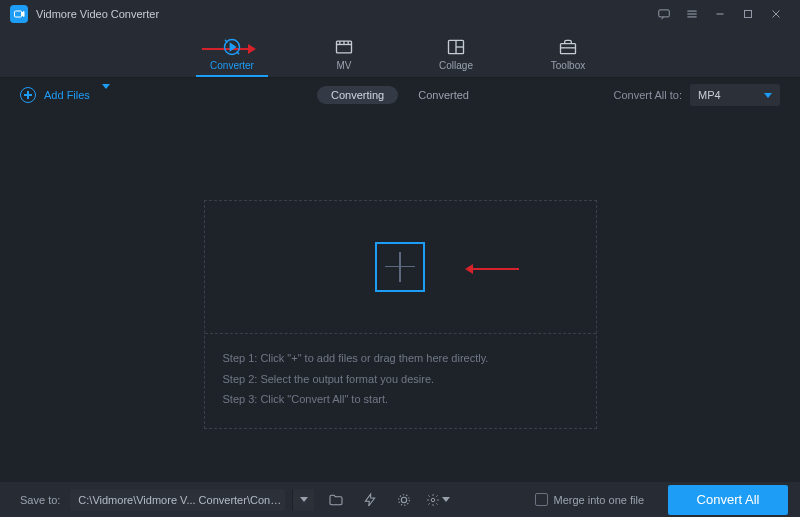 This screenshot has height=517, width=800. What do you see at coordinates (400, 95) in the screenshot?
I see `status-tabs: Converting Converted` at bounding box center [400, 95].